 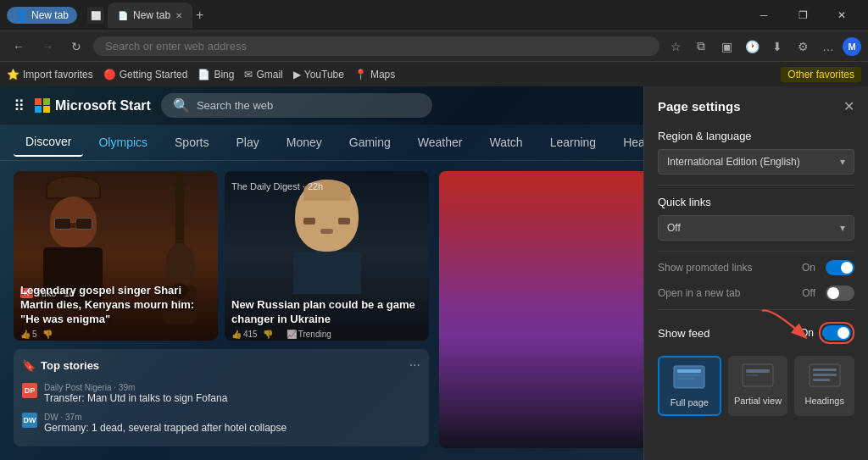 What do you see at coordinates (76, 47) in the screenshot?
I see `refresh-button: ↻` at bounding box center [76, 47].